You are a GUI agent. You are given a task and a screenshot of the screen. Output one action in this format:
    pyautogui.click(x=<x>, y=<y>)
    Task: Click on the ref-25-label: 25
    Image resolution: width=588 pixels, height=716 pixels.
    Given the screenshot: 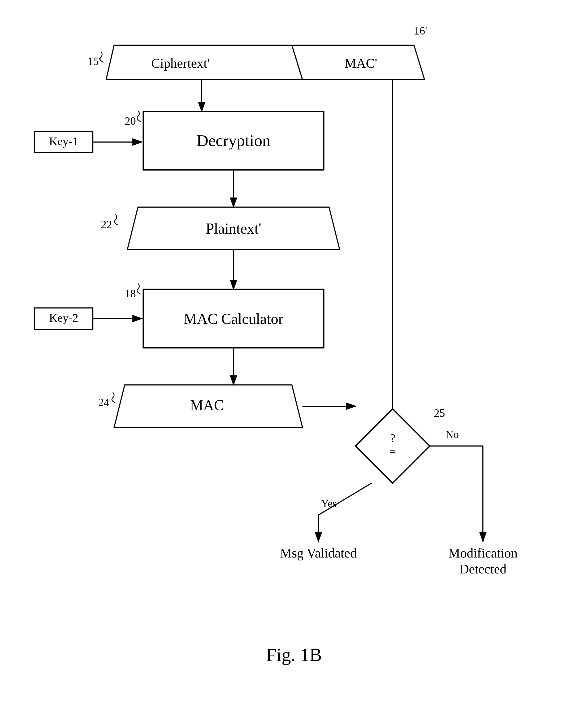 What is the action you would take?
    pyautogui.click(x=440, y=413)
    